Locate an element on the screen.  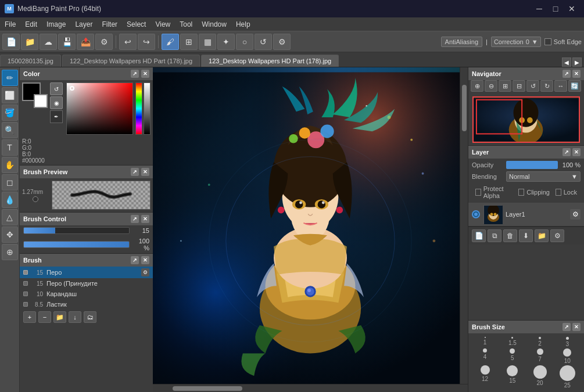
tool-select-rect: ⬜ is located at coordinates (10, 95).